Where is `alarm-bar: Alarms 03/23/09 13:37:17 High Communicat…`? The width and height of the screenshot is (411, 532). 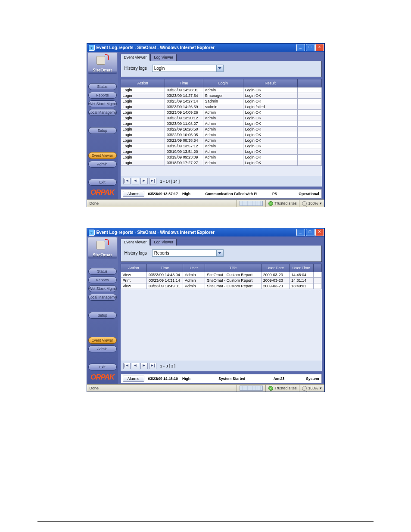
alarm-bar: Alarms 03/23/09 13:37:17 High Communicat… is located at coordinates (221, 194).